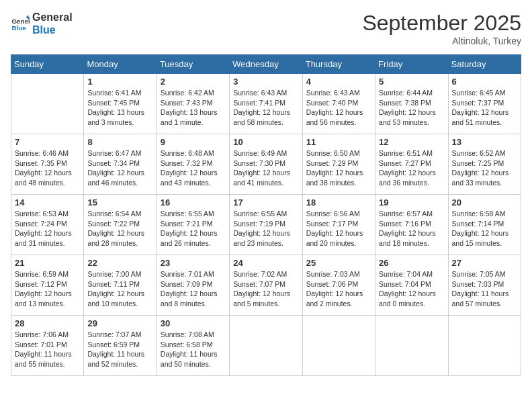 This screenshot has width=532, height=411. Describe the element at coordinates (193, 203) in the screenshot. I see `day-number: 16` at that location.